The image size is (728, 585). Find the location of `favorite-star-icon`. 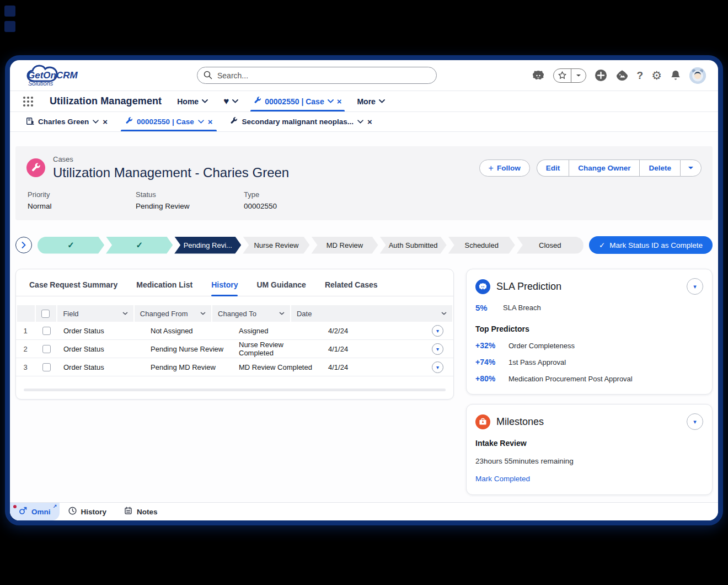

favorite-star-icon is located at coordinates (563, 76).